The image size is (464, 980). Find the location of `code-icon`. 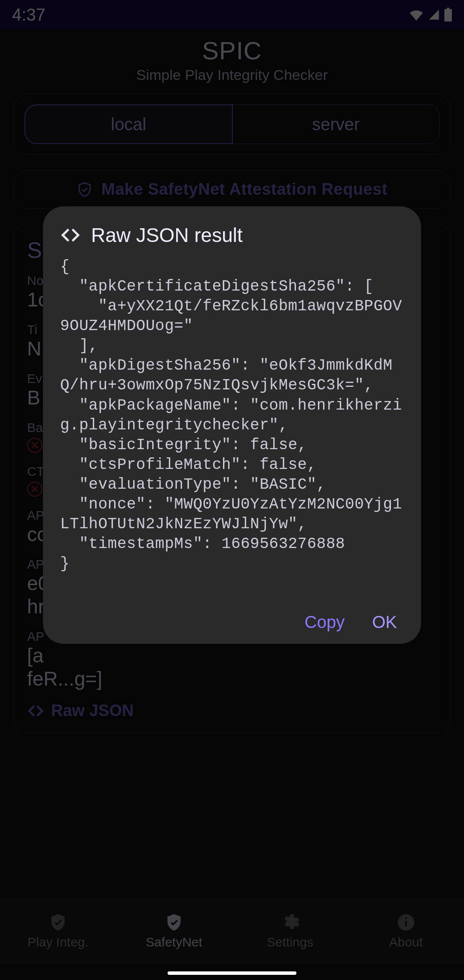

code-icon is located at coordinates (70, 235).